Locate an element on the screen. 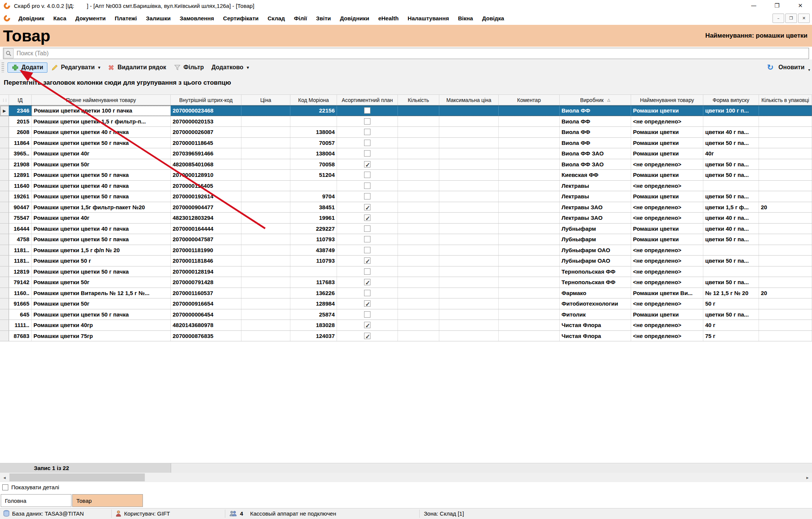 This screenshot has width=812, height=519. menu-item-10: Довідники is located at coordinates (355, 18).